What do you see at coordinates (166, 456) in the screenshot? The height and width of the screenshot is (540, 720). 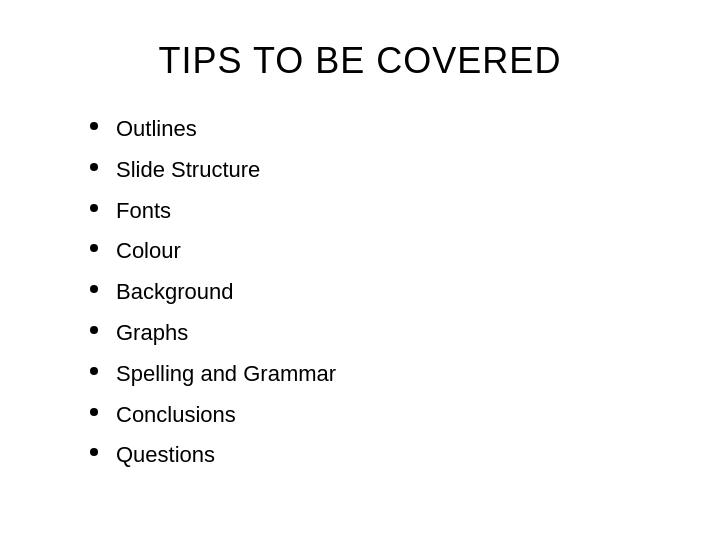 I see `list-item-label: Questions` at bounding box center [166, 456].